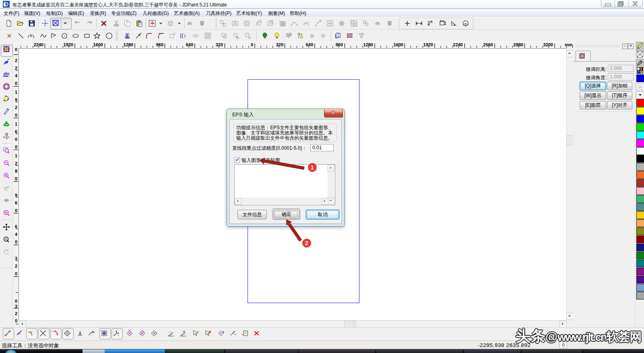  Describe the element at coordinates (6, 73) in the screenshot. I see `svg-text: abc` at that location.